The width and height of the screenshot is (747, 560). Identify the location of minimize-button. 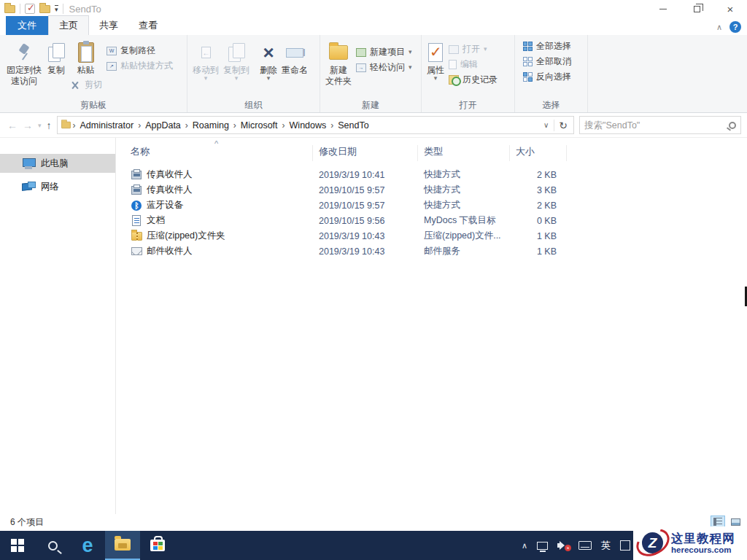
(663, 9).